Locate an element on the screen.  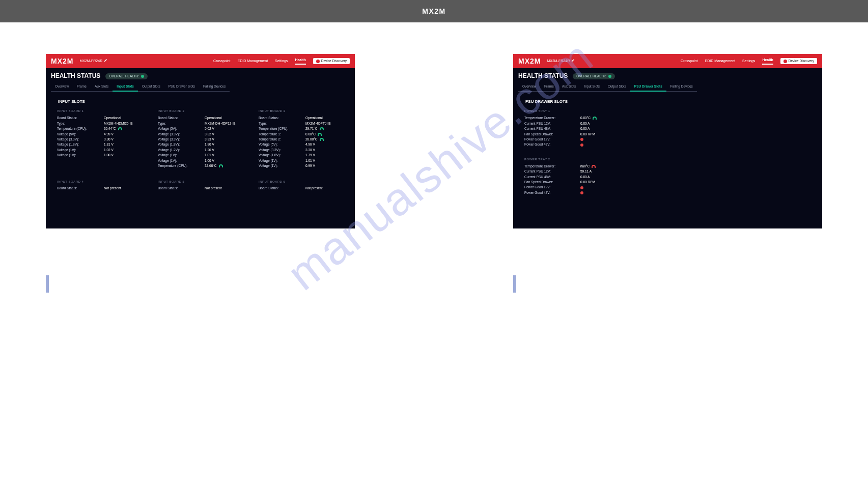
page-title: HEALTH STATUS is located at coordinates (543, 76).